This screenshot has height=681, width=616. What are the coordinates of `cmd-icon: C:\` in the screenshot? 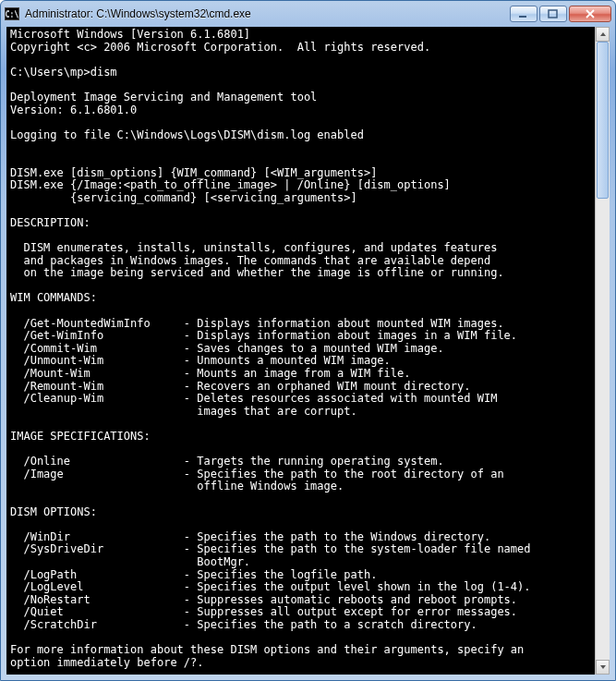 It's located at (12, 14).